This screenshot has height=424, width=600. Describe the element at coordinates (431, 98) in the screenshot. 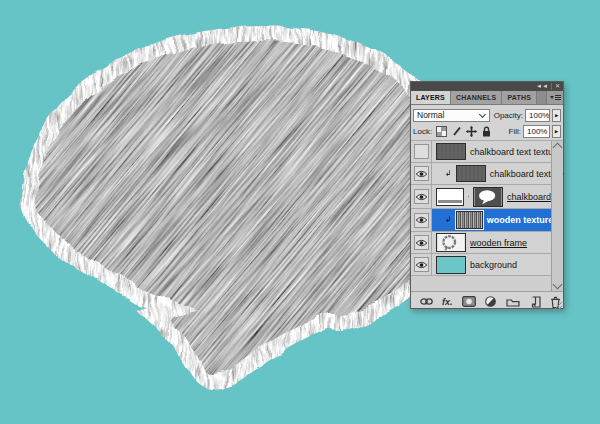

I see `tab-layers: LAYERS` at that location.